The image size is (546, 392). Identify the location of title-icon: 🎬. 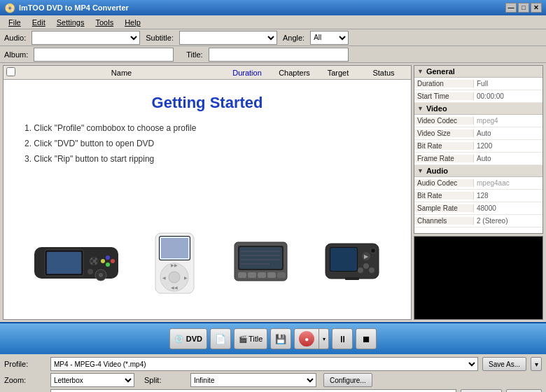
(243, 339).